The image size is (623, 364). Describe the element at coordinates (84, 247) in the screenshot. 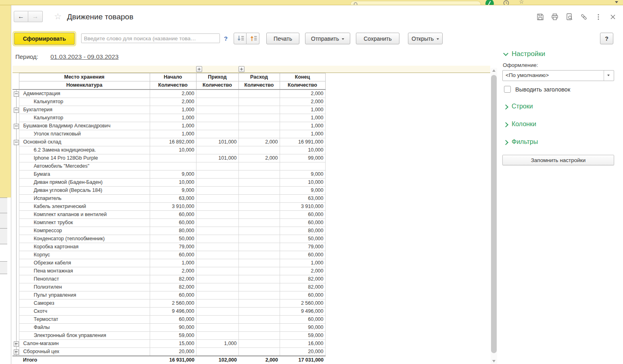

I see `cell-name: Коробка картонная` at that location.